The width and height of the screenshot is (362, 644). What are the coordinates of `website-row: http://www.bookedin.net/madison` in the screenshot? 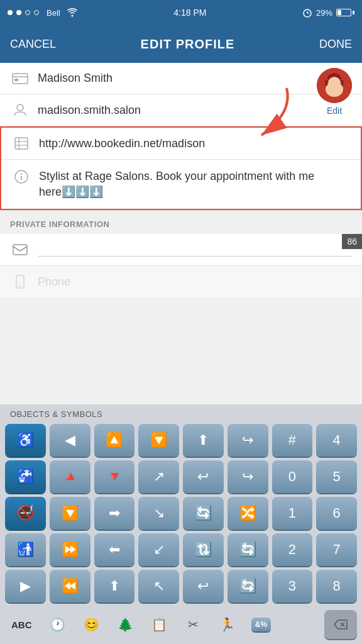 It's located at (181, 143).